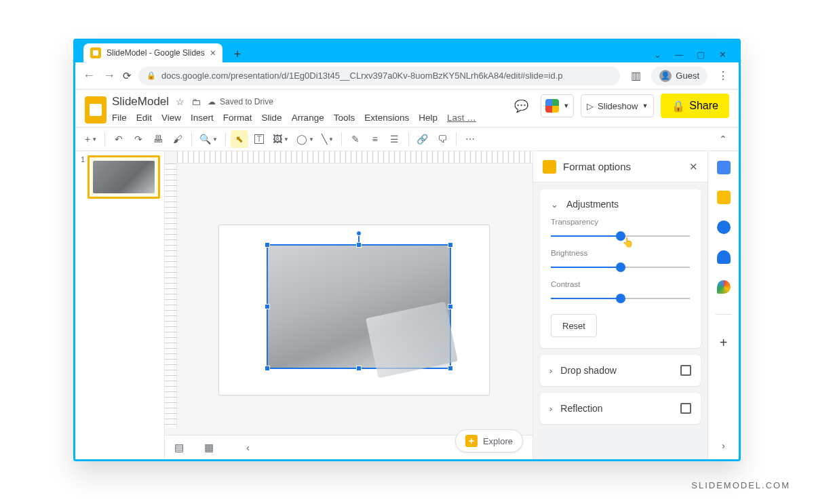 This screenshot has height=504, width=814. Describe the element at coordinates (723, 445) in the screenshot. I see `hide-side-panel-icon: ›` at that location.